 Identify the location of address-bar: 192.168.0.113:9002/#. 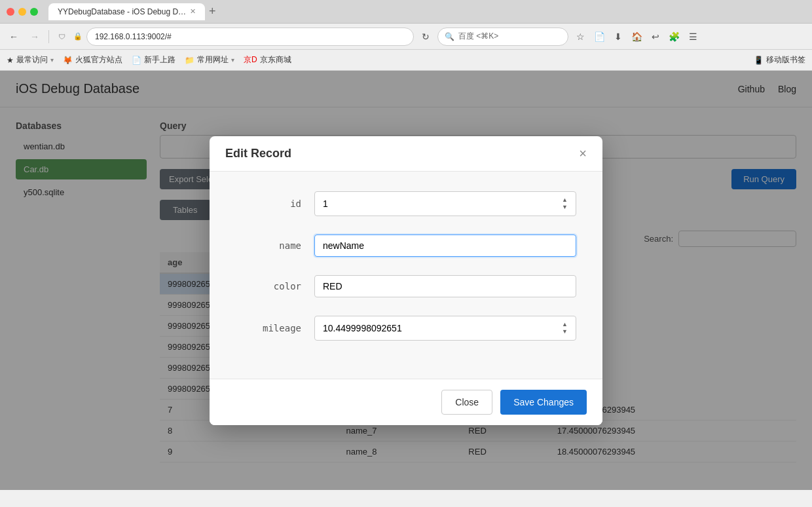
(250, 37).